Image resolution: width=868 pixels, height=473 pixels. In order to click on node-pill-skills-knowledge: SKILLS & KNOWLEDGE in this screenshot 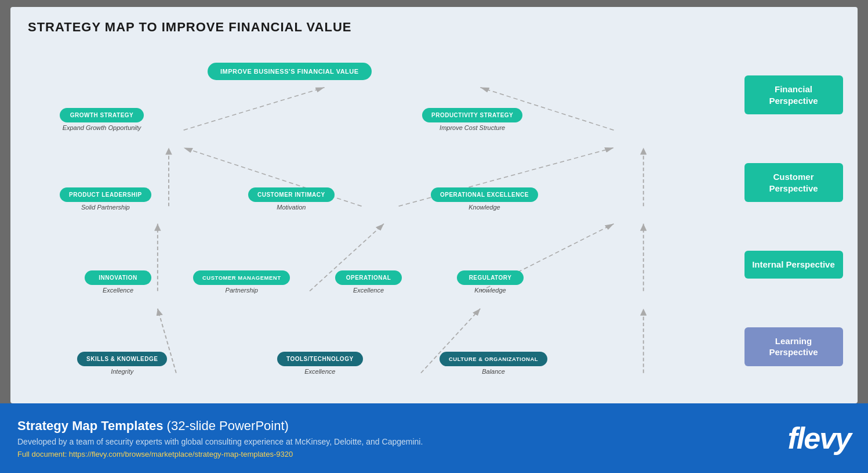, I will do `click(122, 359)`.